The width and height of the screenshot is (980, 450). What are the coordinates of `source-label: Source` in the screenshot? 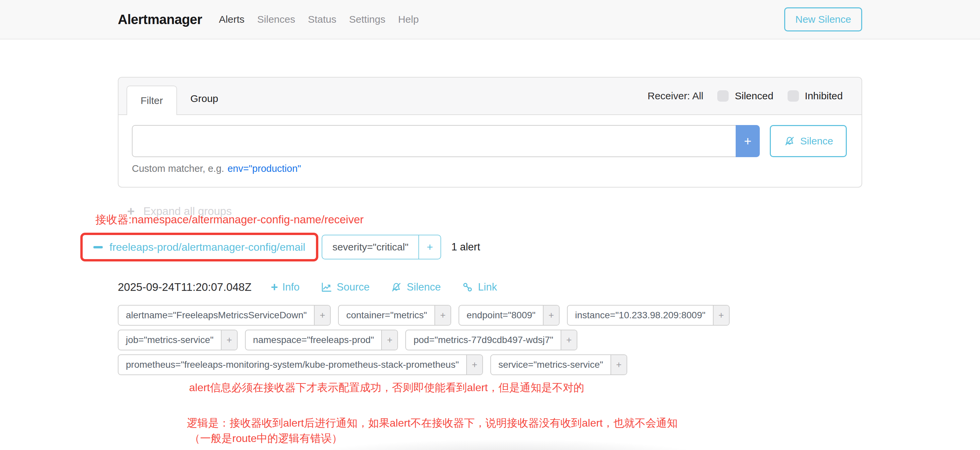 It's located at (353, 287).